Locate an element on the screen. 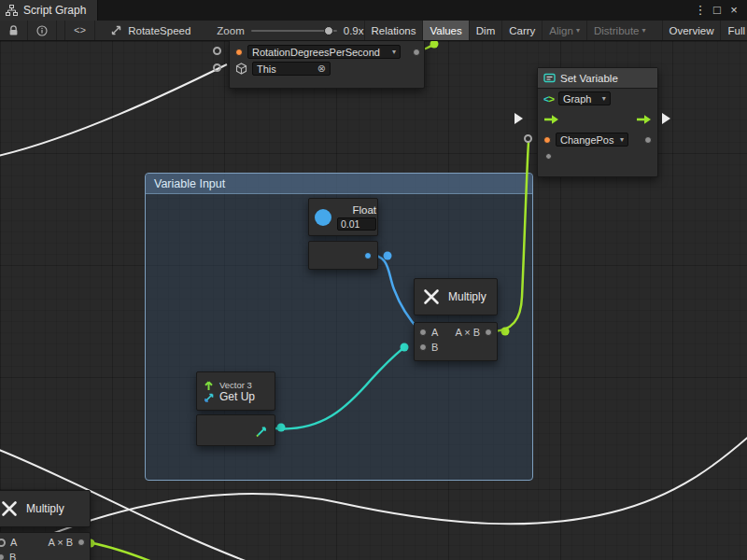 This screenshot has width=747, height=560. node-title: Set Variable is located at coordinates (589, 78).